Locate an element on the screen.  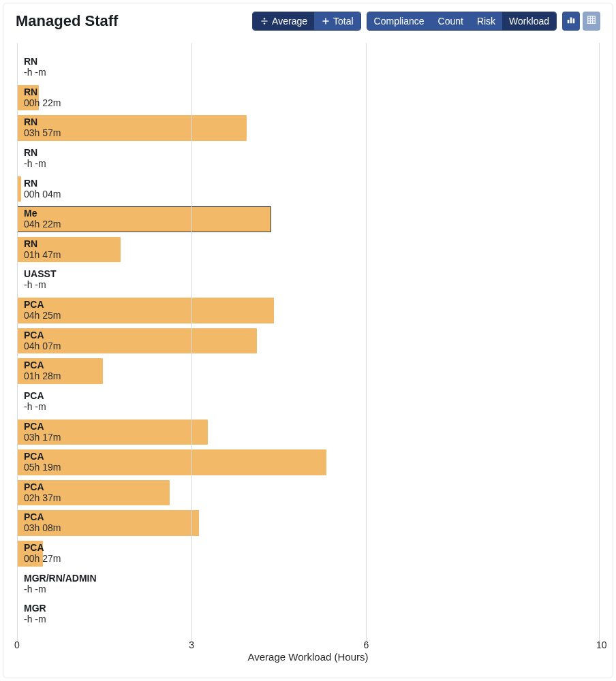
bar is located at coordinates (172, 462).